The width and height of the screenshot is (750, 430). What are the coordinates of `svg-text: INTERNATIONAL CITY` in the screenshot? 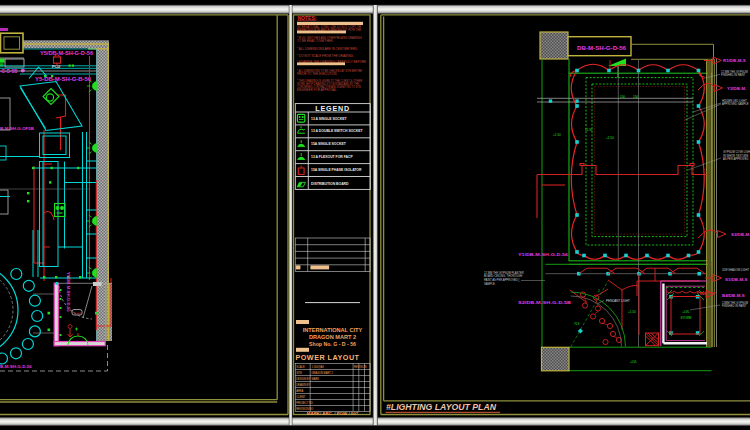 It's located at (333, 330).